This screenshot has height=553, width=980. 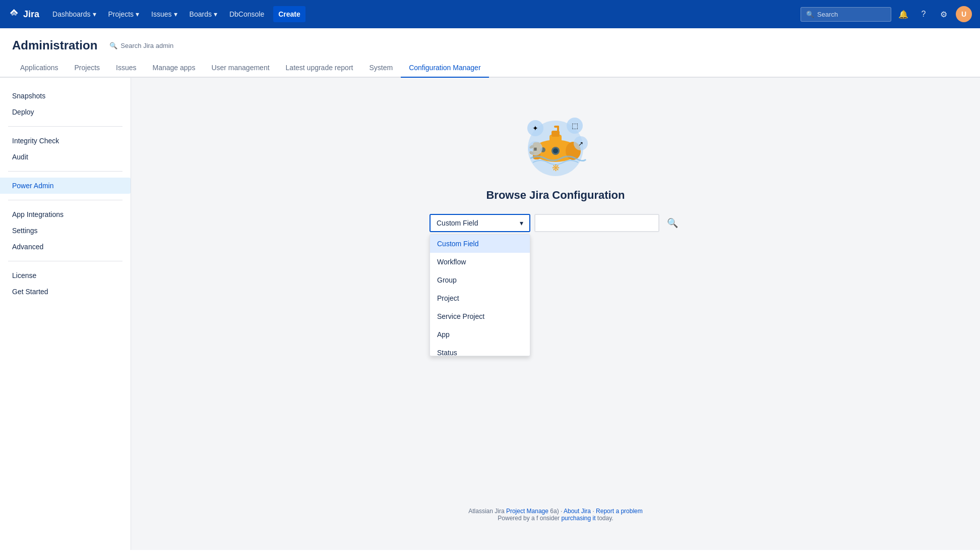 What do you see at coordinates (490, 40) in the screenshot?
I see `admin-header: Administration 🔍 Search Jira admin` at bounding box center [490, 40].